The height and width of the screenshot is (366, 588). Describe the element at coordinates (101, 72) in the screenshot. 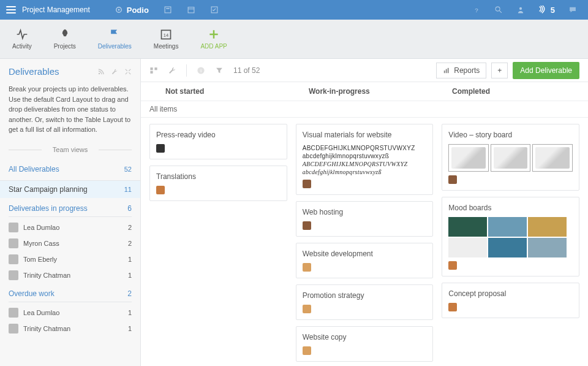

I see `rss-icon` at that location.